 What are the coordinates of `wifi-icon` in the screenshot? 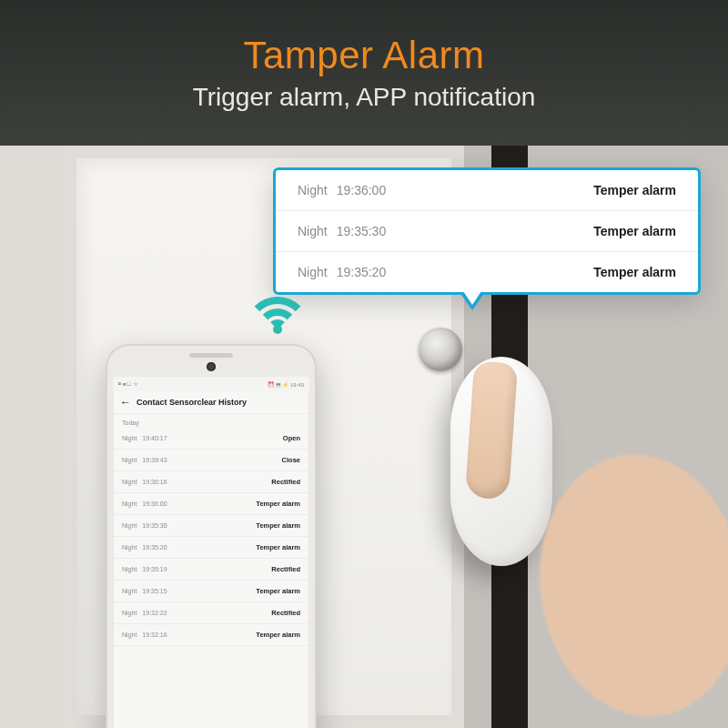 It's located at (278, 302).